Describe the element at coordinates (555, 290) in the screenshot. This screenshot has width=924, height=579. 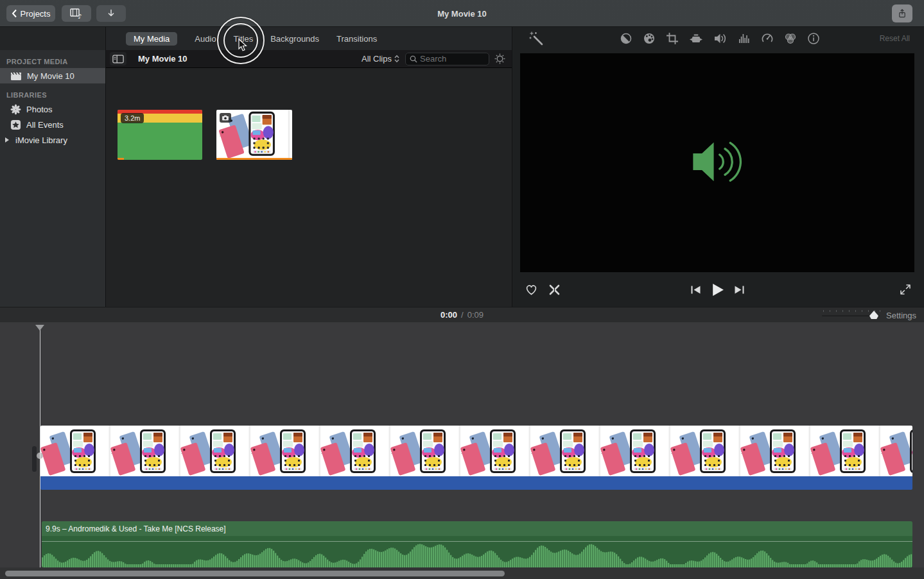
I see `reject-x-icon` at that location.